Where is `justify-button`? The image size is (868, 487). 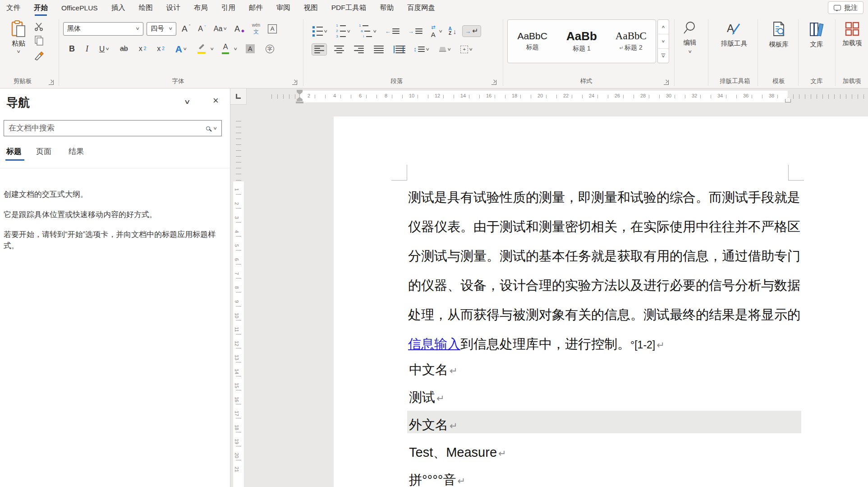 justify-button is located at coordinates (379, 50).